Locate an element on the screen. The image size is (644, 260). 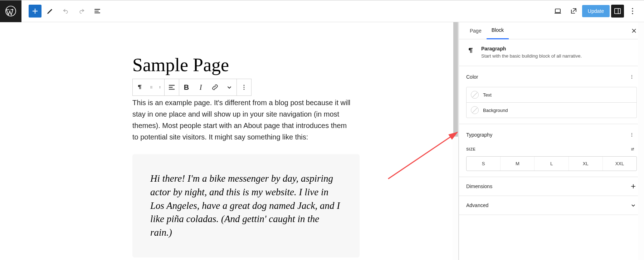
editor-top-bar: Update is located at coordinates (322, 11).